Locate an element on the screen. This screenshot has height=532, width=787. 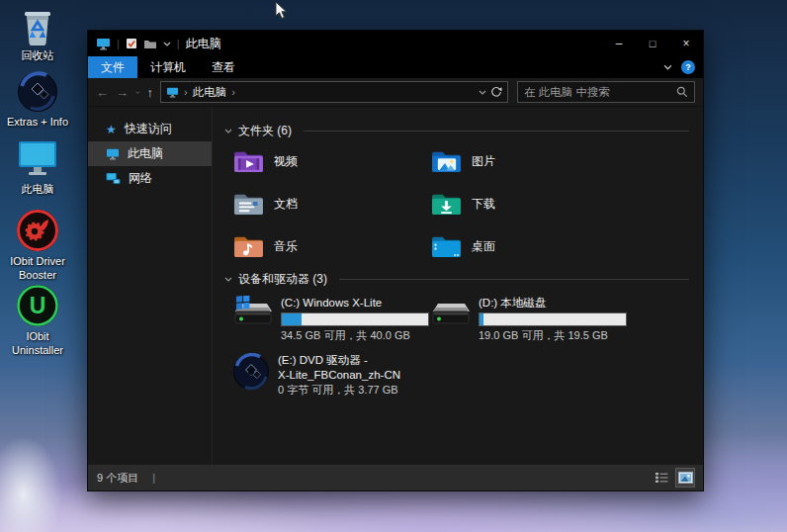
address-bar: › 此电脑 › is located at coordinates (334, 92).